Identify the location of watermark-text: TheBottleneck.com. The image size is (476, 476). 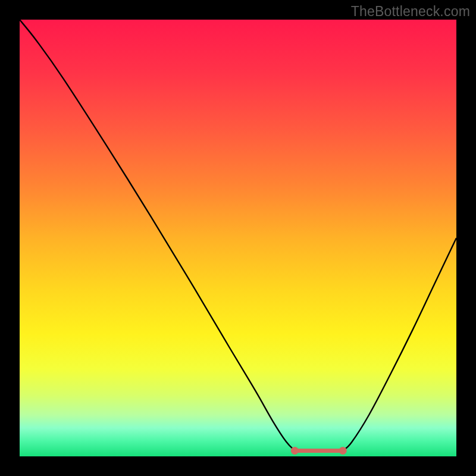
(411, 12).